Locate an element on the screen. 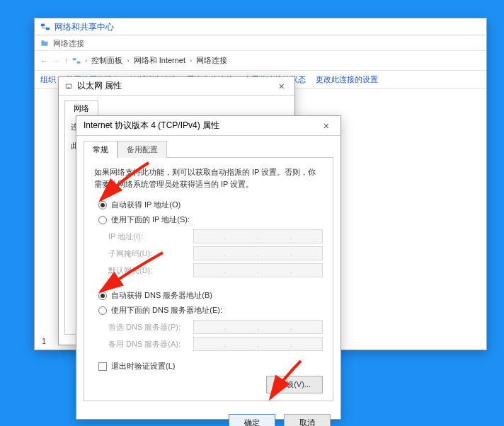 Image resolution: width=504 pixels, height=426 pixels. ip-field-row: IP 地址(I): ... is located at coordinates (215, 236).